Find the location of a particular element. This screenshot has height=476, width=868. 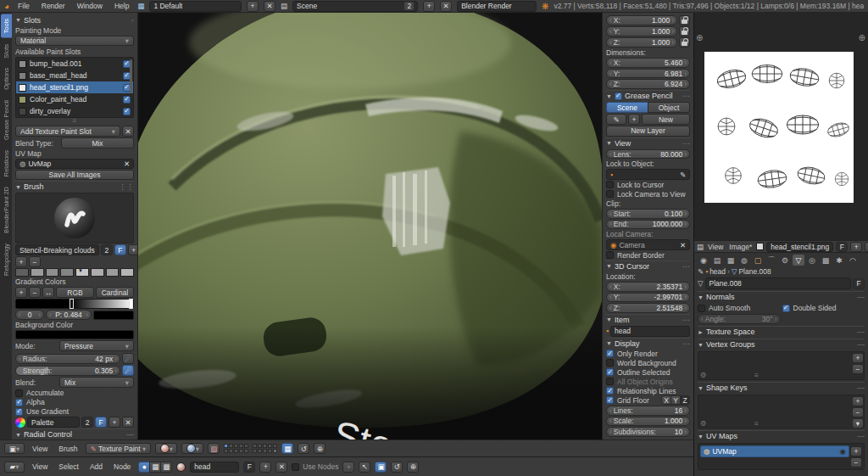

use-nodes-option: Use Nodes is located at coordinates (315, 467).